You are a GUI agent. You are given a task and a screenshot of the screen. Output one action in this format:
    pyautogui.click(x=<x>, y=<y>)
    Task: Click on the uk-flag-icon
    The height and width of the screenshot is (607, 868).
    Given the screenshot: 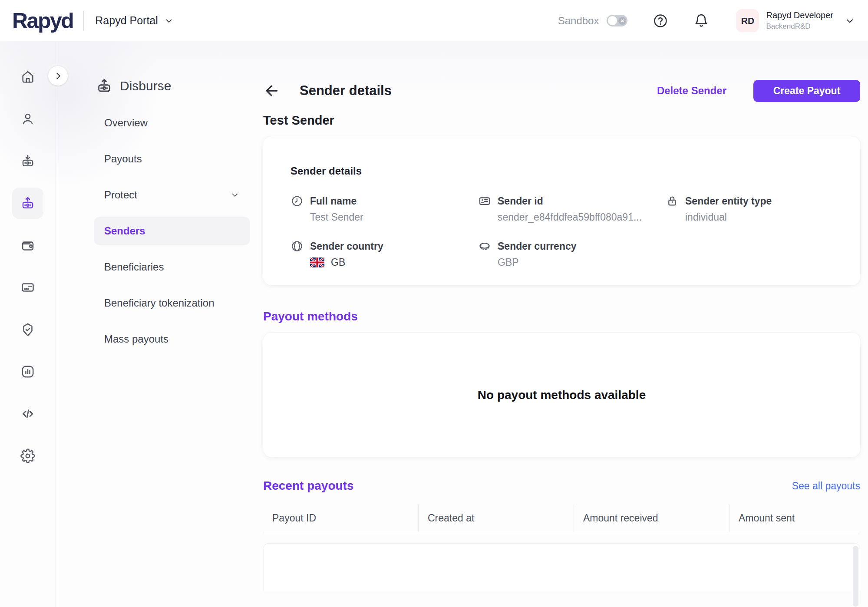 What is the action you would take?
    pyautogui.click(x=317, y=262)
    